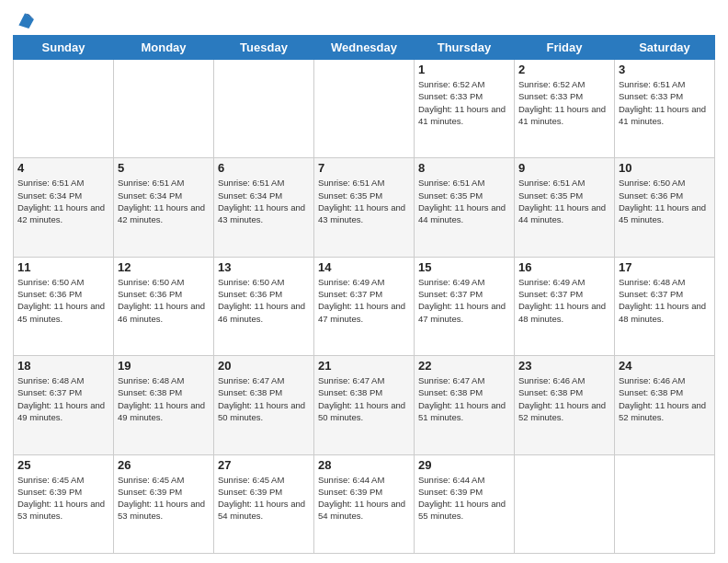  What do you see at coordinates (665, 48) in the screenshot?
I see `calendar-header-saturday: Saturday` at bounding box center [665, 48].